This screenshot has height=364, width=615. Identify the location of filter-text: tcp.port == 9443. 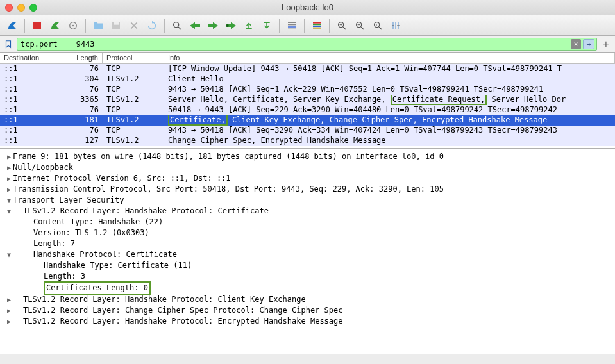
(58, 44).